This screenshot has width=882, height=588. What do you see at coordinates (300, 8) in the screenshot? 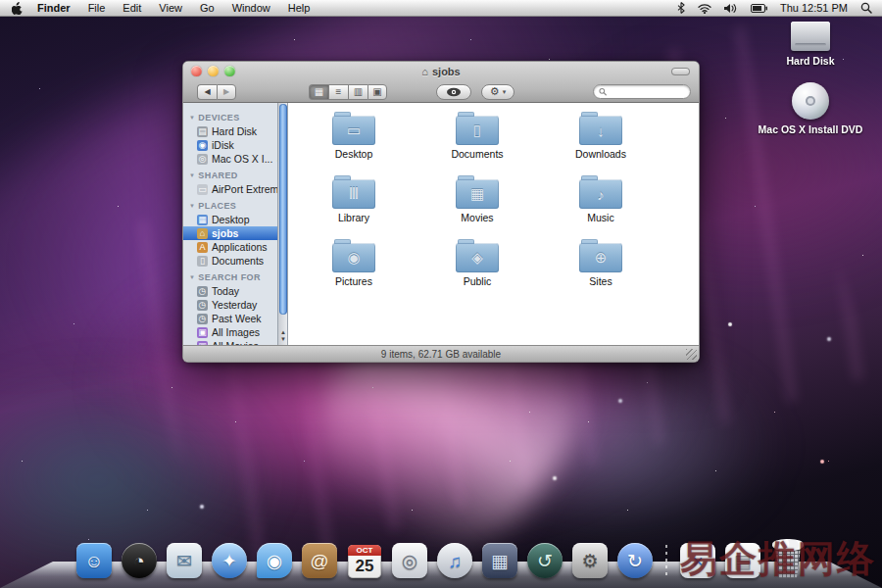
I see `menu-help: Help` at bounding box center [300, 8].